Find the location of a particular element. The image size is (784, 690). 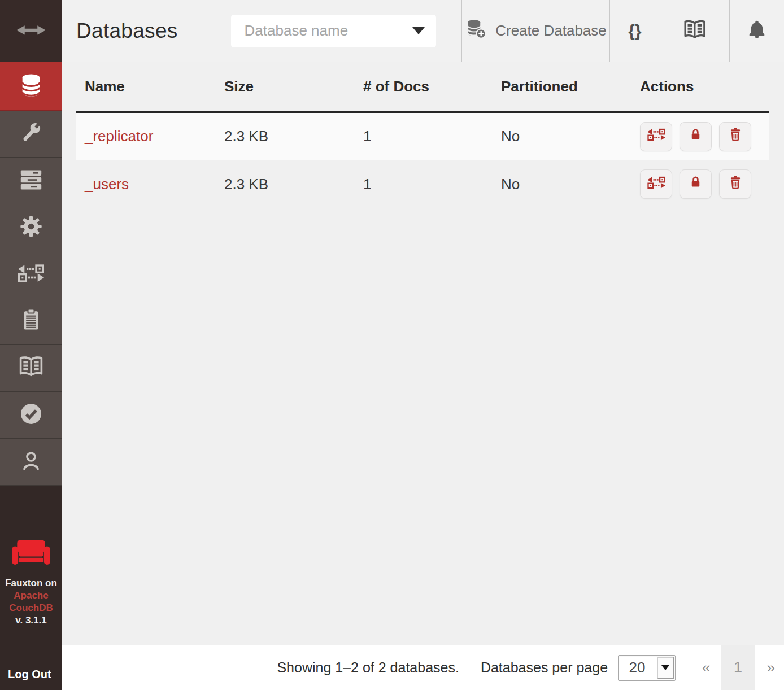

bell-icon is located at coordinates (757, 31).